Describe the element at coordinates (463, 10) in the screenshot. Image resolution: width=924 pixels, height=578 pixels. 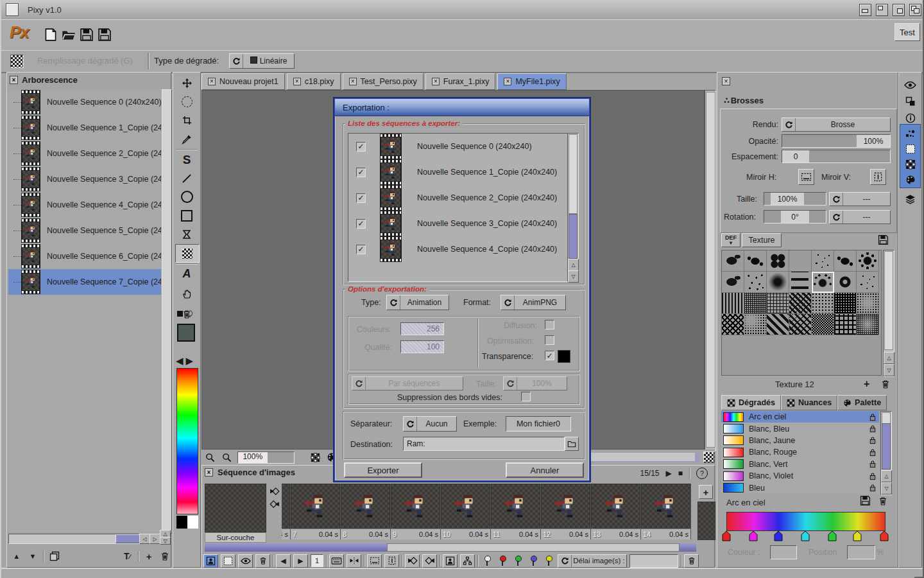
I see `title-bar: Pixy v1.0` at that location.